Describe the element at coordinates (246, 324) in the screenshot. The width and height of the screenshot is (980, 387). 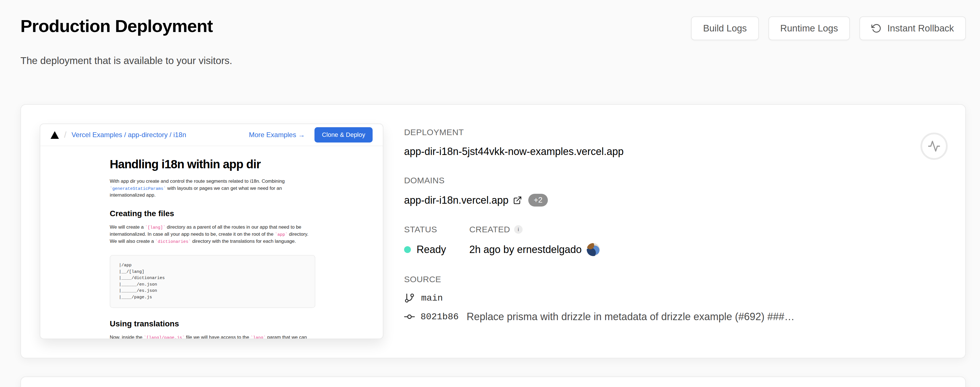
I see `preview-heading-using-translations: Using translations` at that location.